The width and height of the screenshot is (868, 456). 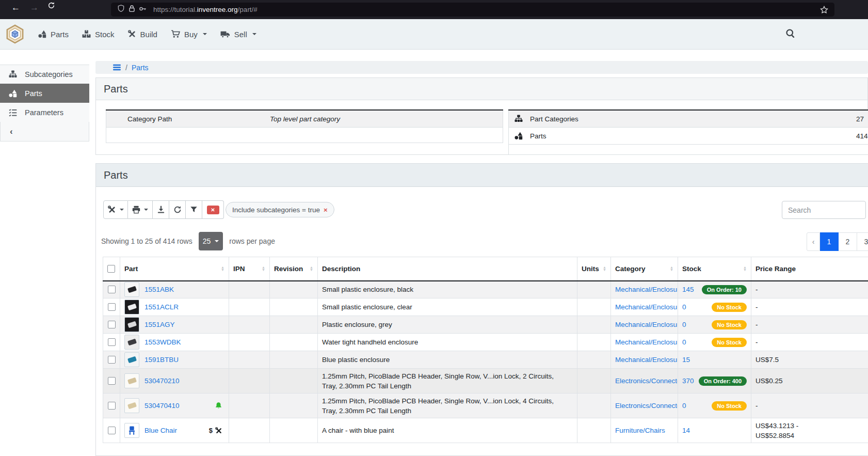 What do you see at coordinates (44, 132) in the screenshot?
I see `sidebar-collapse-button: ‹` at bounding box center [44, 132].